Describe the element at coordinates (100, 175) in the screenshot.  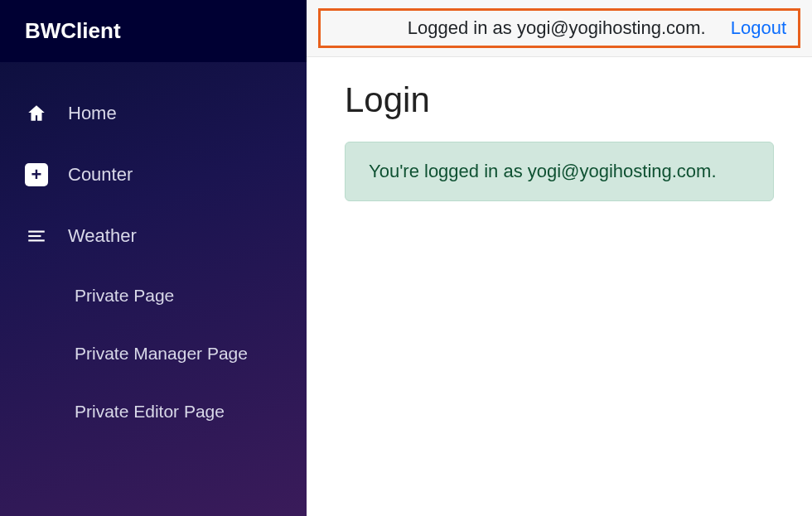
I see `sidebar-item-label: Counter` at that location.